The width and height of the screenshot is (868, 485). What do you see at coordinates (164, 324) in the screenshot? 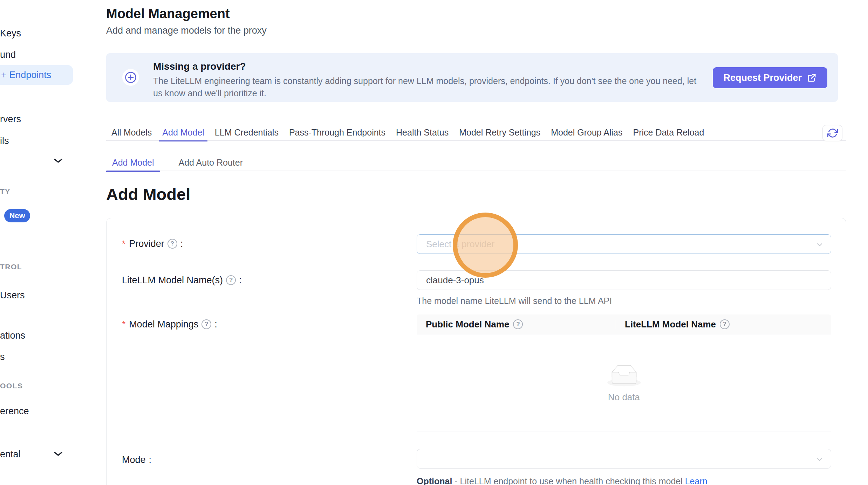
I see `model-mappings-label: Model Mappings` at bounding box center [164, 324].